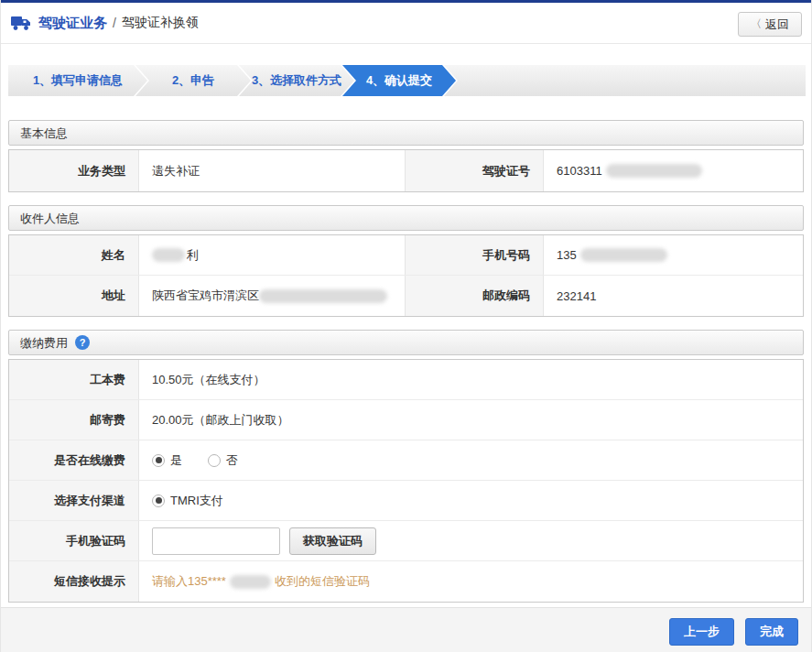  Describe the element at coordinates (74, 540) in the screenshot. I see `sms-code-label: 手机验证码` at that location.